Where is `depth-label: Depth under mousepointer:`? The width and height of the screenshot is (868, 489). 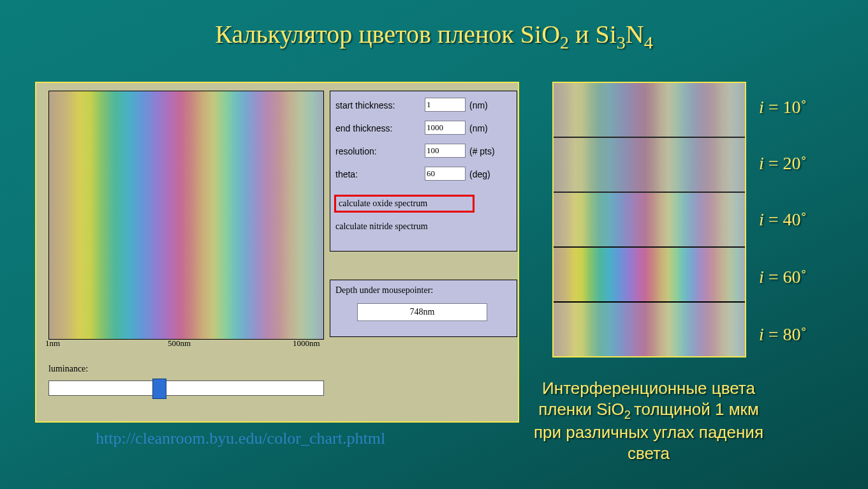
depth-label: Depth under mousepointer: is located at coordinates (384, 290).